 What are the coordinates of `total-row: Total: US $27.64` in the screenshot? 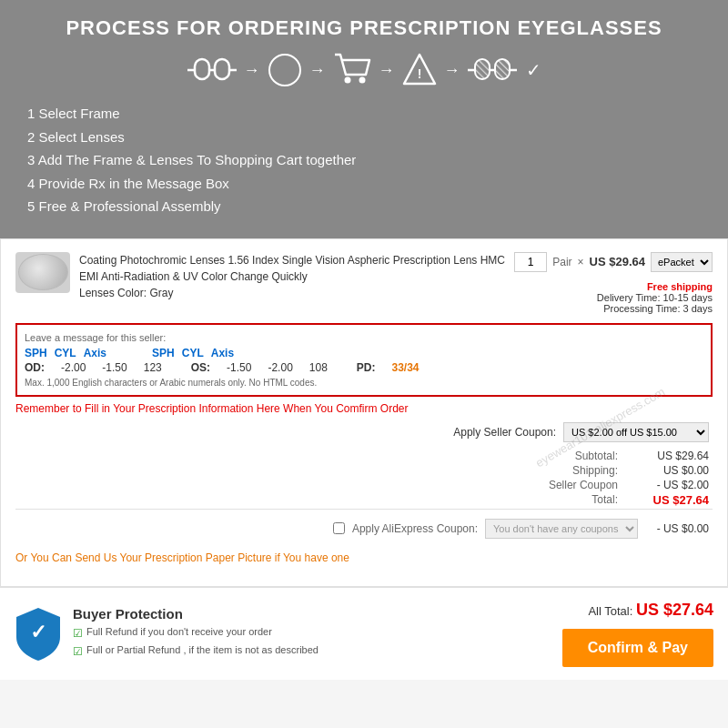 It's located at (362, 500).